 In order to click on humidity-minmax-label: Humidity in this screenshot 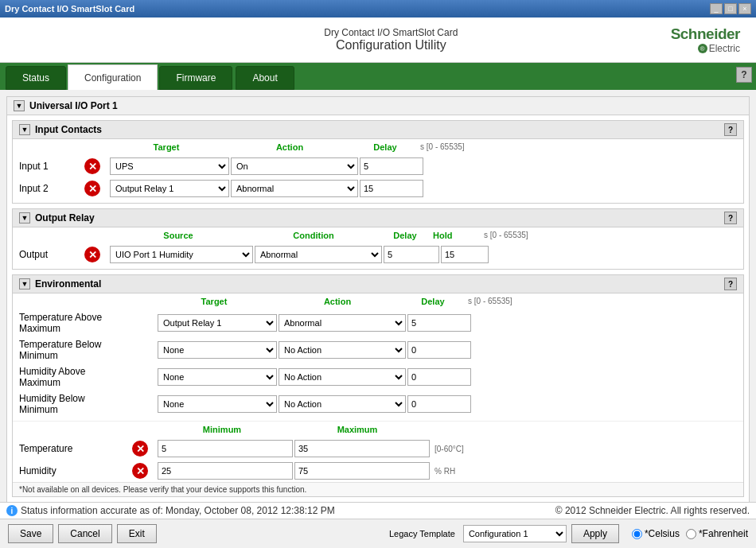, I will do `click(75, 471)`.